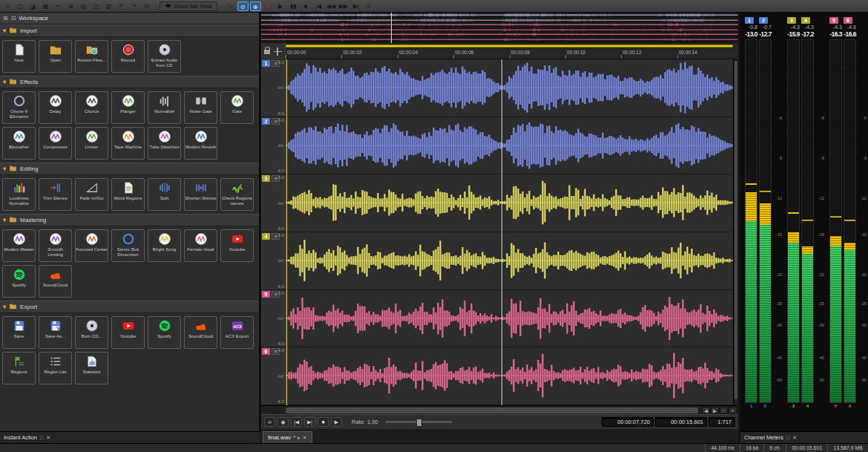 The width and height of the screenshot is (868, 452). I want to click on section-header-export: ▾Export, so click(129, 307).